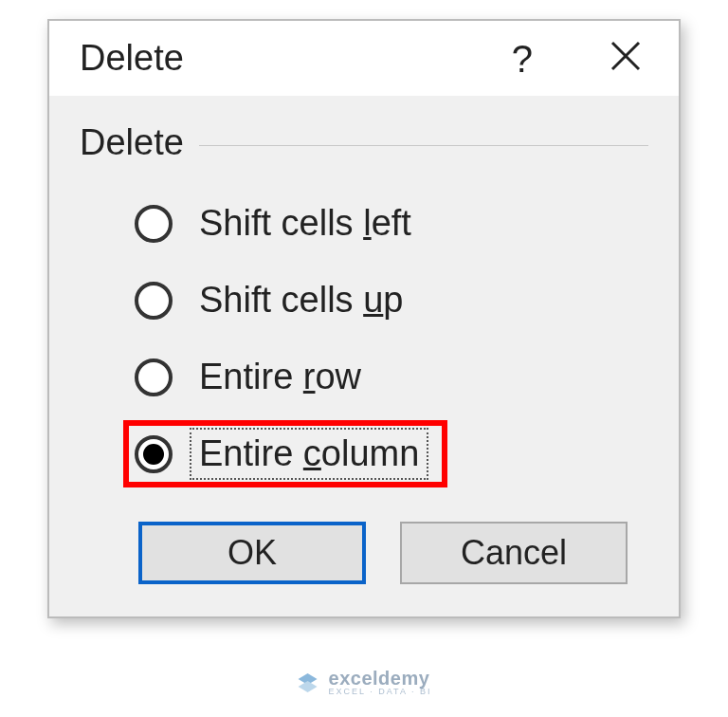 This screenshot has height=717, width=728. I want to click on radio-entire-row: Entire row, so click(256, 377).